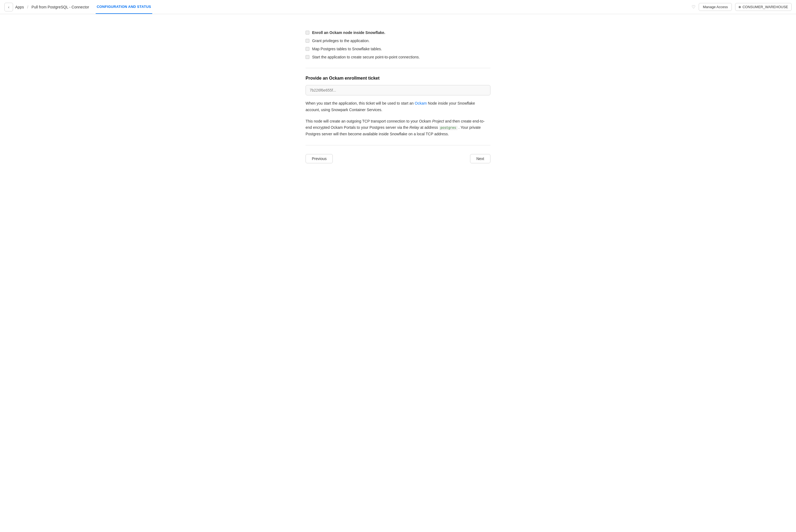 This screenshot has height=532, width=796. Describe the element at coordinates (398, 128) in the screenshot. I see `enrollment-description-2: This node will create an outgoing TCP tr…` at that location.